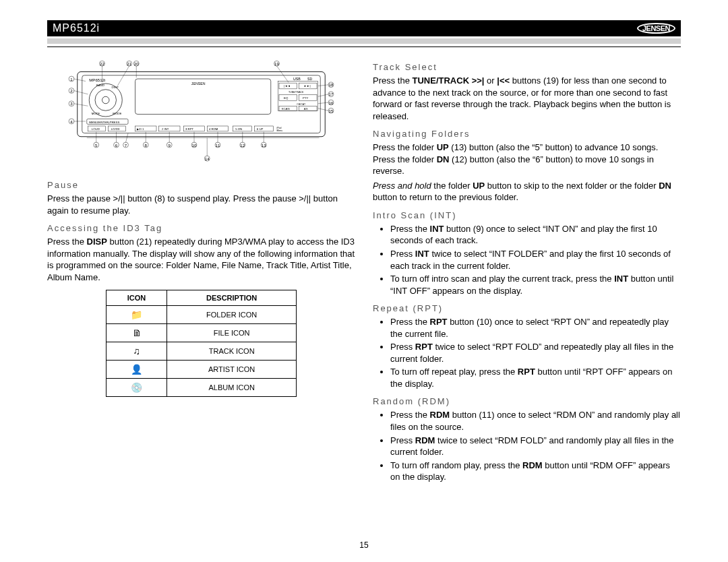 Image resolution: width=728 pixels, height=562 pixels. I want to click on int-list: Press the INT button (9) once to select …, so click(527, 260).